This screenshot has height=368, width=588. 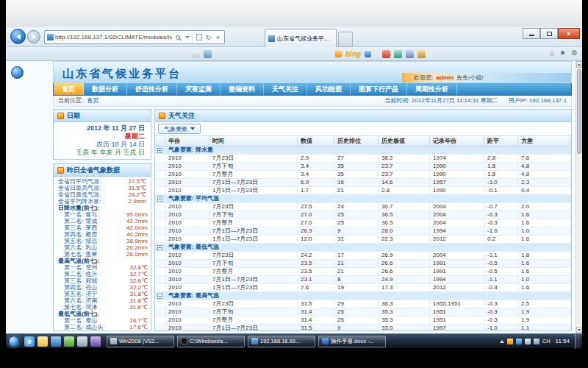 I want to click on table-cell: 2010, so click(x=187, y=183).